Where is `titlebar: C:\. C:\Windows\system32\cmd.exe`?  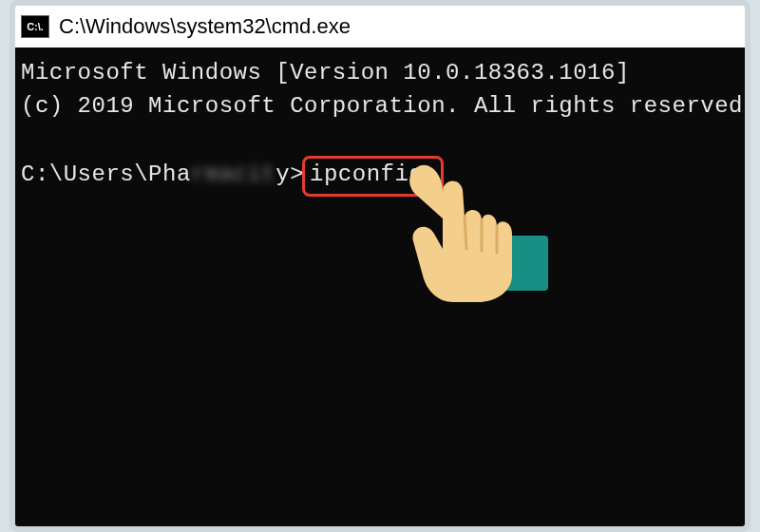 titlebar: C:\. C:\Windows\system32\cmd.exe is located at coordinates (380, 27).